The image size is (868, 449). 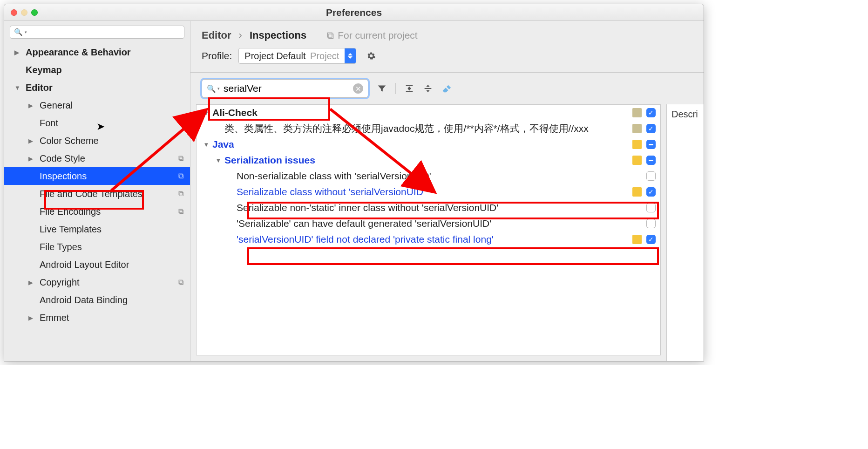 I want to click on sidebar-item-file-types: File Types, so click(x=97, y=247).